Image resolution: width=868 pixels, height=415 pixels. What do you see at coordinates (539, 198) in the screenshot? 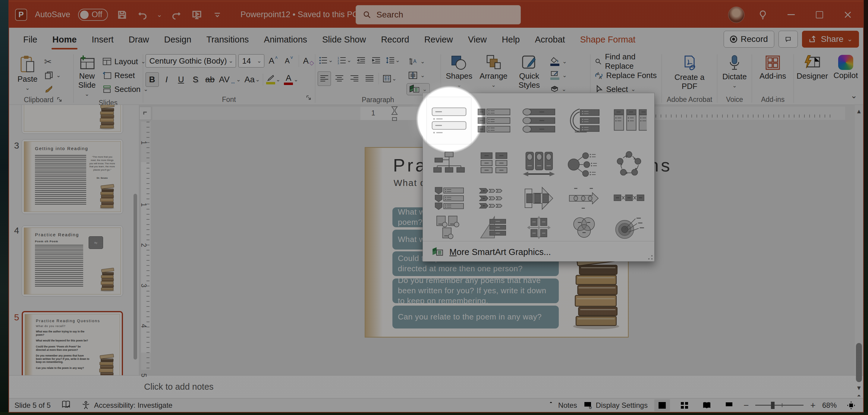
I see `smartart-opposing-arrows-icon` at bounding box center [539, 198].